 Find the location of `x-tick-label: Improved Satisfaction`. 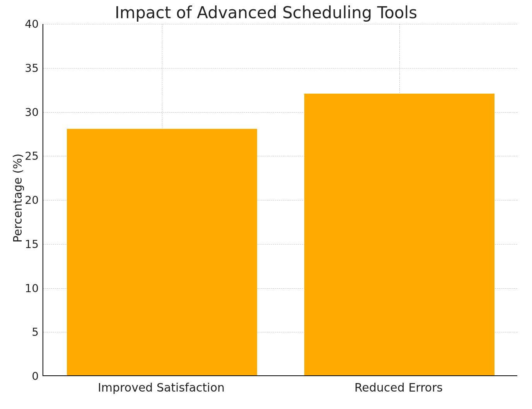

x-tick-label: Improved Satisfaction is located at coordinates (161, 388).